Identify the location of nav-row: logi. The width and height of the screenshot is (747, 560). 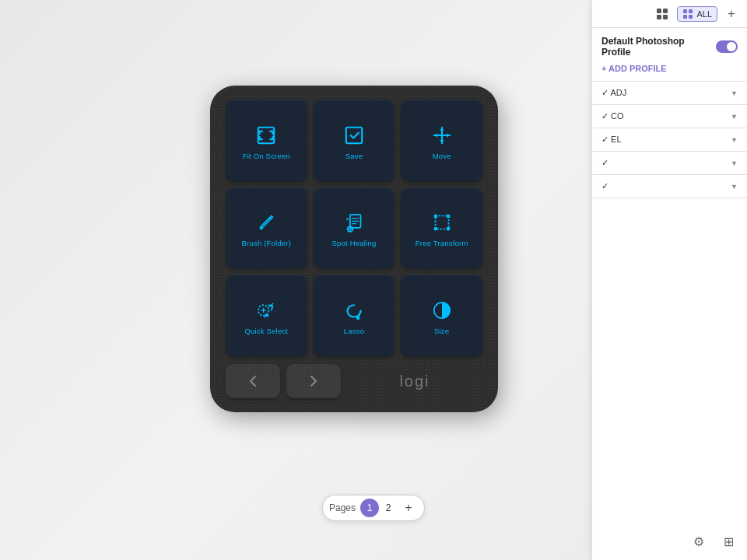
(354, 381).